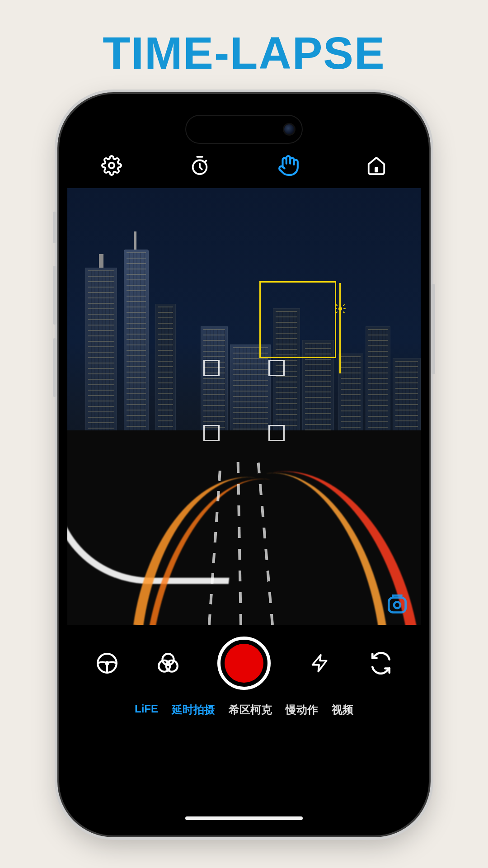 This screenshot has height=868, width=488. Describe the element at coordinates (244, 818) in the screenshot. I see `home-indicator` at that location.